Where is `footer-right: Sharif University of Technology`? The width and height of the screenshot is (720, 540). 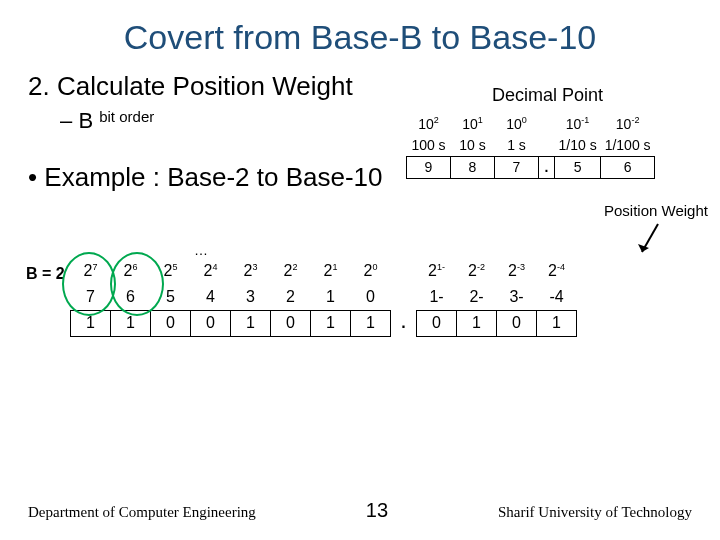 footer-right: Sharif University of Technology is located at coordinates (595, 512).